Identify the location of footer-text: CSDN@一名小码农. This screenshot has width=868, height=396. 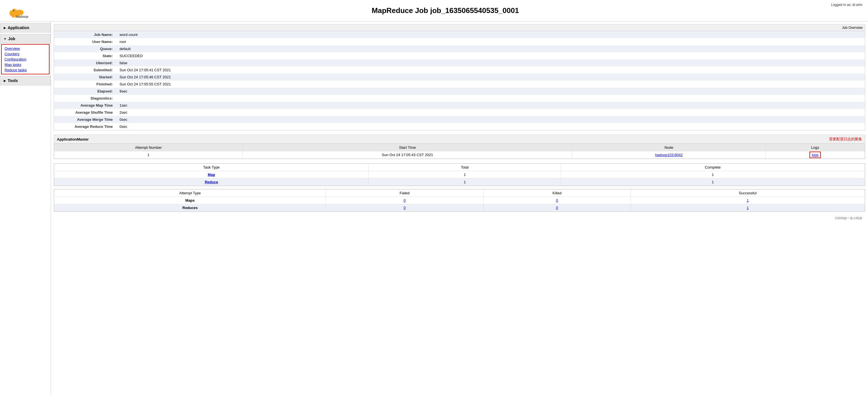
(848, 218).